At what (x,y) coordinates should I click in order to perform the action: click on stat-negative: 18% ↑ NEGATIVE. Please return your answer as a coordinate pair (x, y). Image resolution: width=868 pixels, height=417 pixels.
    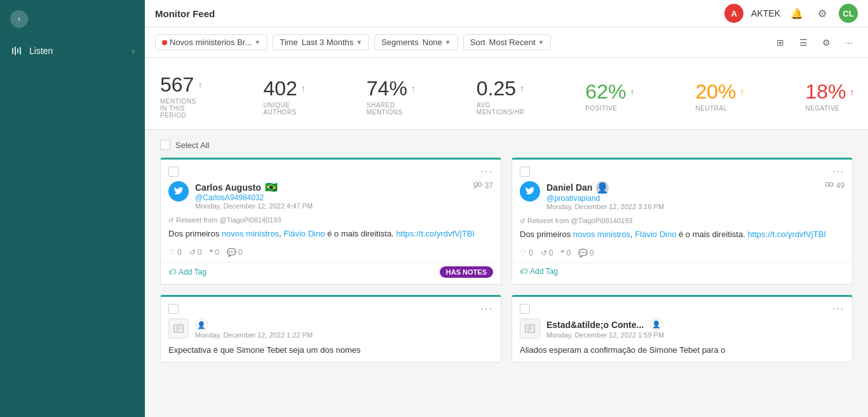
    Looking at the image, I should click on (830, 96).